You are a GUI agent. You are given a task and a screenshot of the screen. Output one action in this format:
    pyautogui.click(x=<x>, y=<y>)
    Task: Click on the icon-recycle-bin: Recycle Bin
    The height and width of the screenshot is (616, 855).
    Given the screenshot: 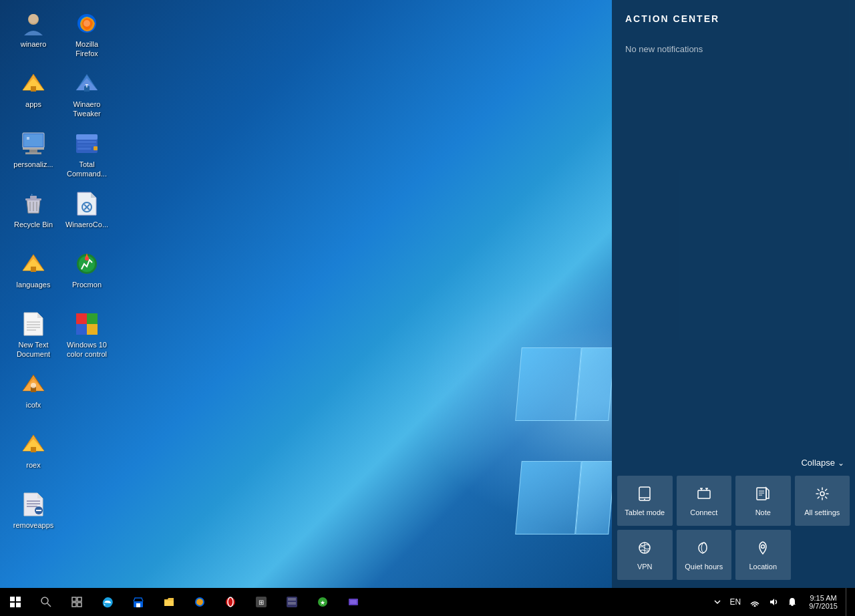 What is the action you would take?
    pyautogui.click(x=33, y=217)
    